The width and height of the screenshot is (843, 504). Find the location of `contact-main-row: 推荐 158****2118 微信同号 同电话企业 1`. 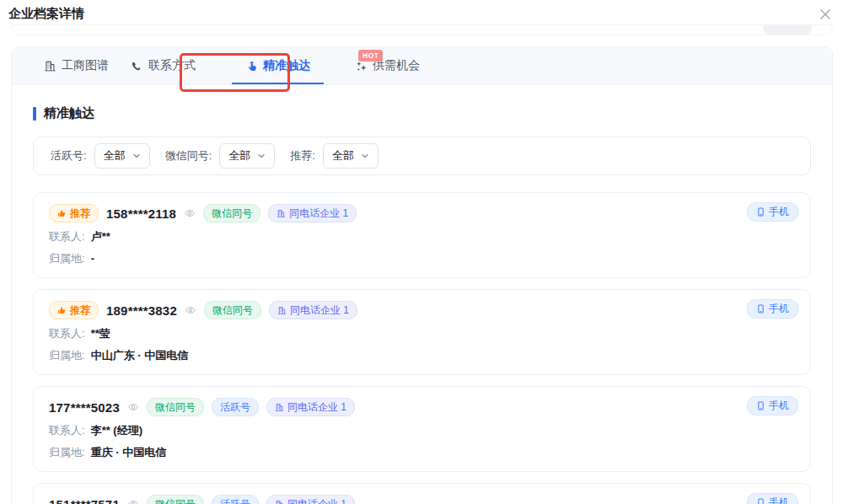

contact-main-row: 推荐 158****2118 微信同号 同电话企业 1 is located at coordinates (422, 213).